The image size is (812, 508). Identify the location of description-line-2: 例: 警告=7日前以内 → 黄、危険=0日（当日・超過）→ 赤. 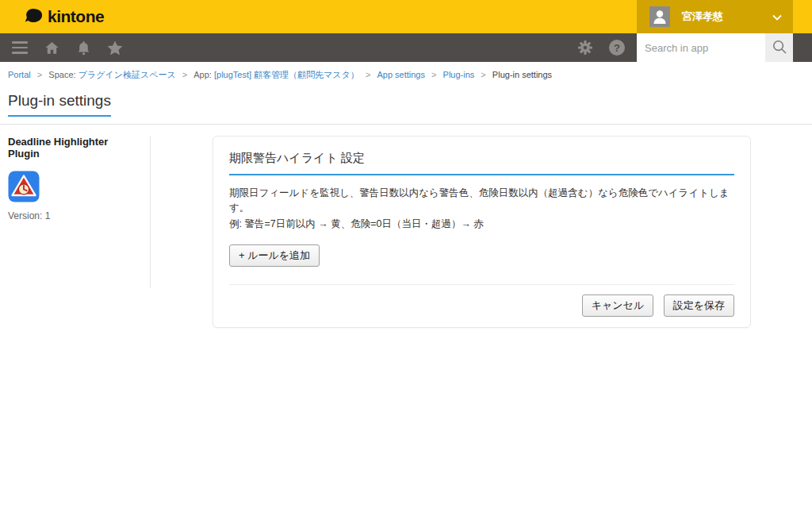
(482, 224).